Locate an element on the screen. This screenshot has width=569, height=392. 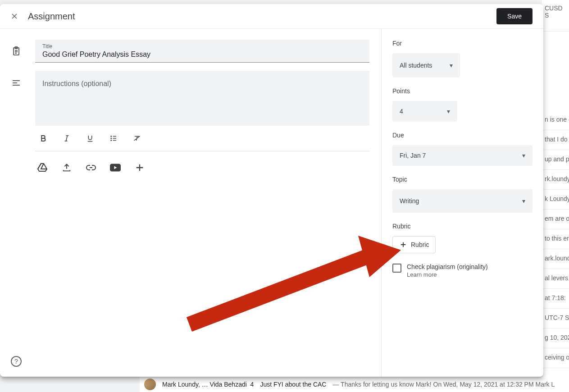
background-email-row: Mark Loundy, … Vida Behzadi 4 Just FYI a… is located at coordinates (354, 384).